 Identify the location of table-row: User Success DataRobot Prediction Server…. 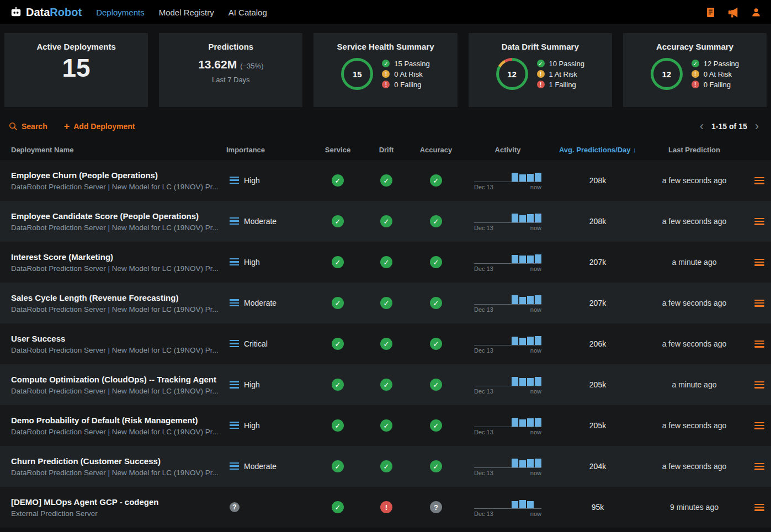
(385, 344).